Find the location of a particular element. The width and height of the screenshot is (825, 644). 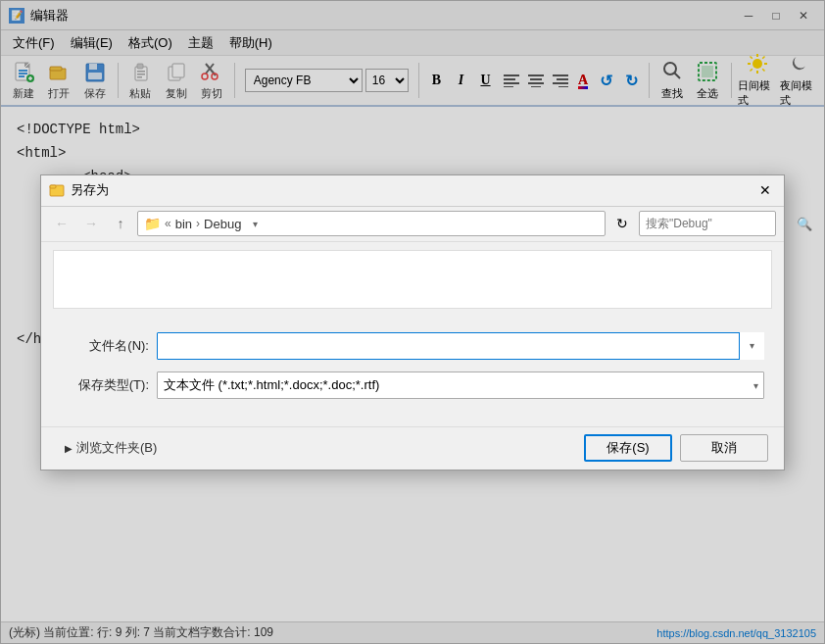

path-part2: Debug is located at coordinates (222, 223).